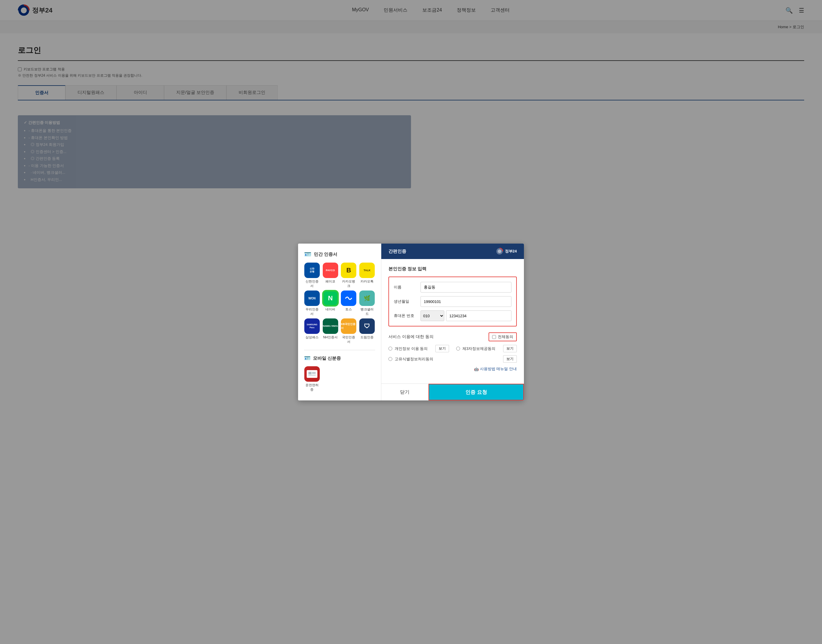 The image size is (822, 644). I want to click on consent-view-btn-3: 보기, so click(510, 359).